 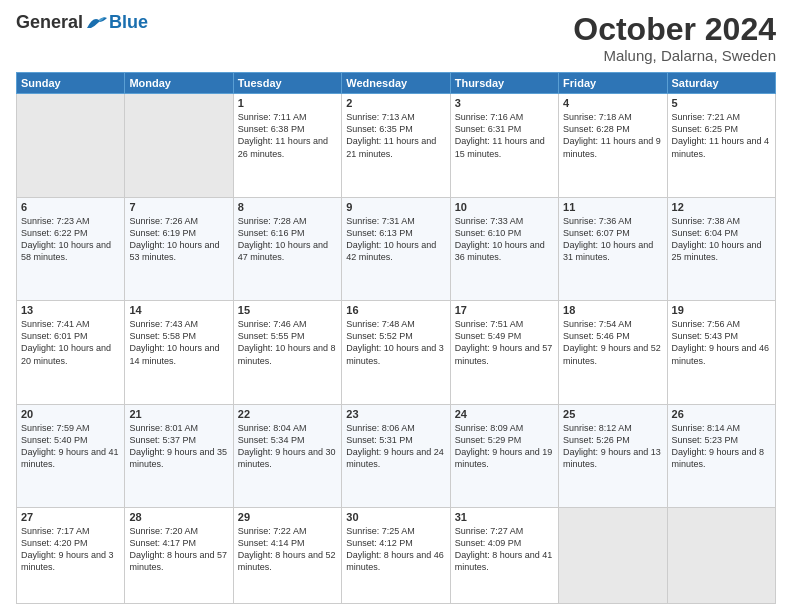 What do you see at coordinates (504, 414) in the screenshot?
I see `day-number: 24` at bounding box center [504, 414].